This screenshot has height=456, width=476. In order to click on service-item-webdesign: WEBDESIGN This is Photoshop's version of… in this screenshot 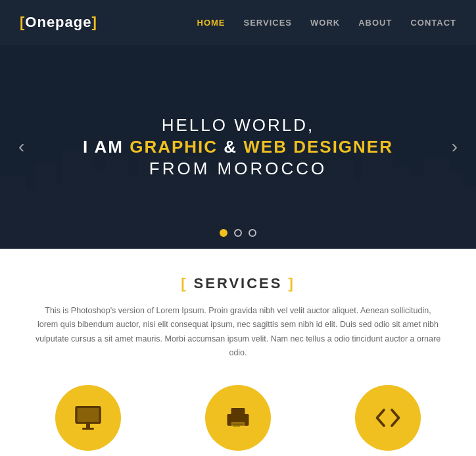, I will do `click(88, 420)`.